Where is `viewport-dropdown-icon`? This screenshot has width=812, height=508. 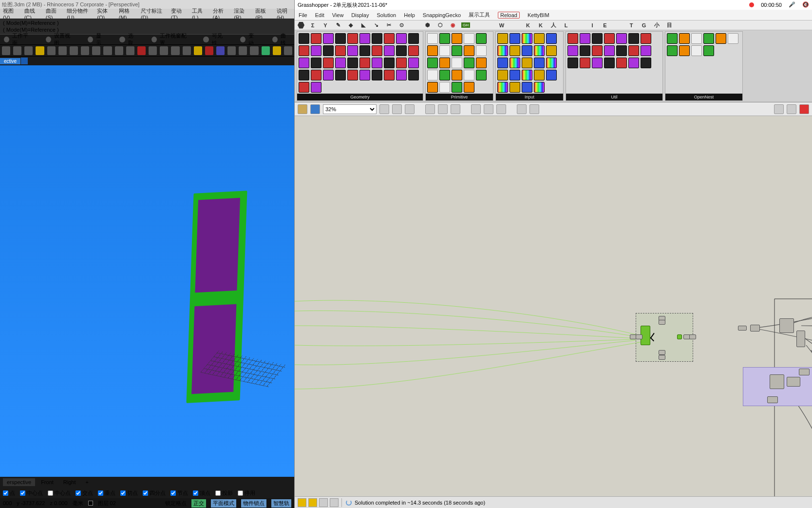 viewport-dropdown-icon is located at coordinates (24, 61).